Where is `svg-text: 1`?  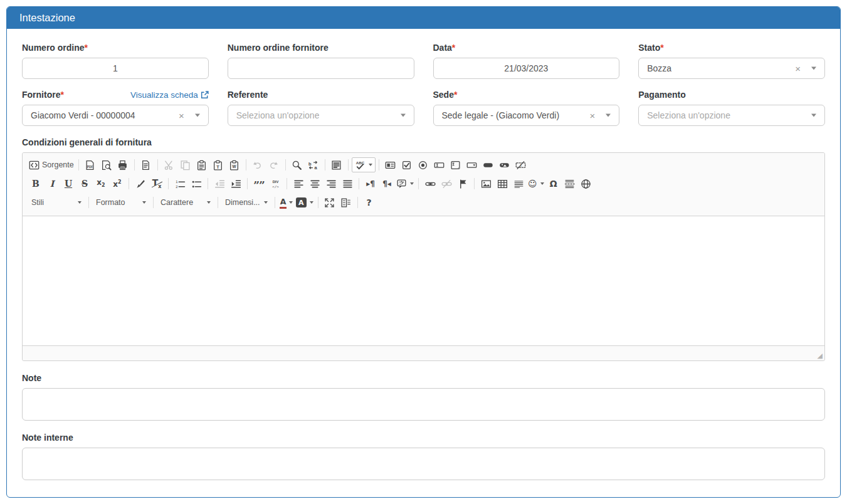 svg-text: 1 is located at coordinates (177, 182).